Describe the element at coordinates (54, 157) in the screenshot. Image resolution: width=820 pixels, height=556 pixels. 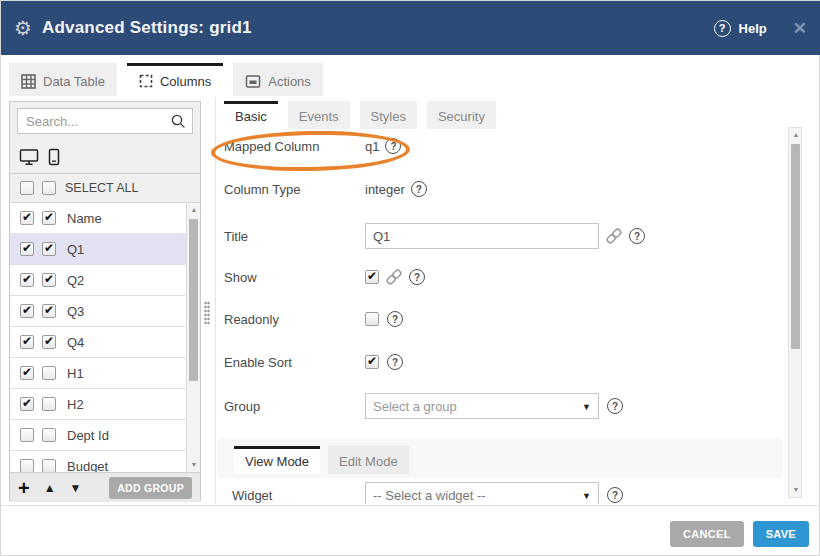
I see `mobile-icon` at that location.